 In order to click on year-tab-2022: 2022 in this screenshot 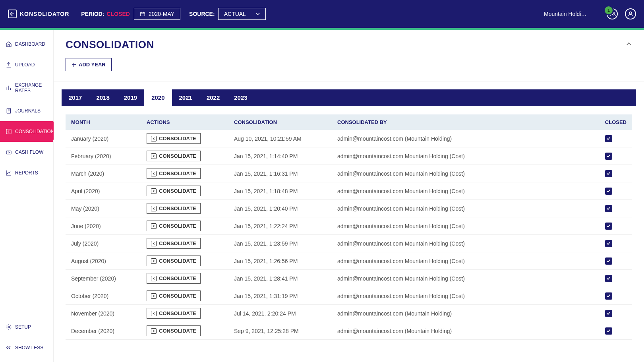, I will do `click(213, 98)`.